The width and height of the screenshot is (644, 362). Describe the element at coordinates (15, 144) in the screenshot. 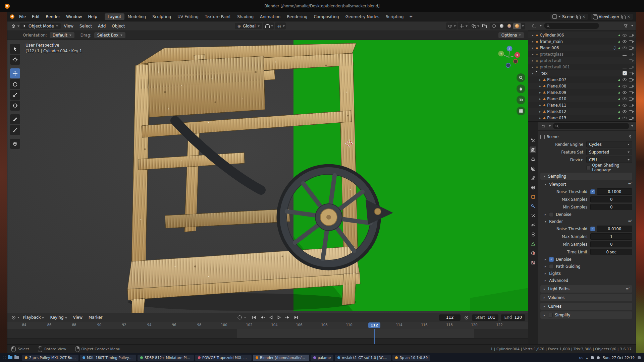

I see `add-cube-tool` at that location.